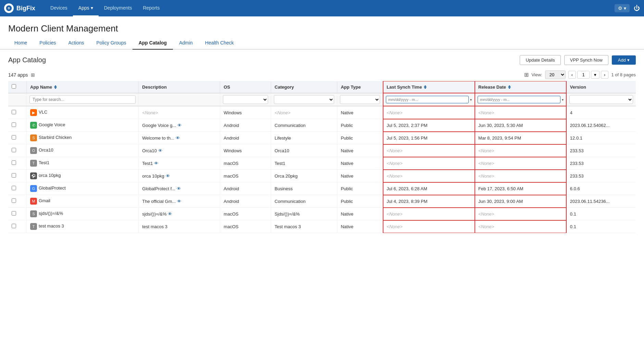  What do you see at coordinates (83, 87) in the screenshot?
I see `col-header-app-name: App Name` at bounding box center [83, 87].